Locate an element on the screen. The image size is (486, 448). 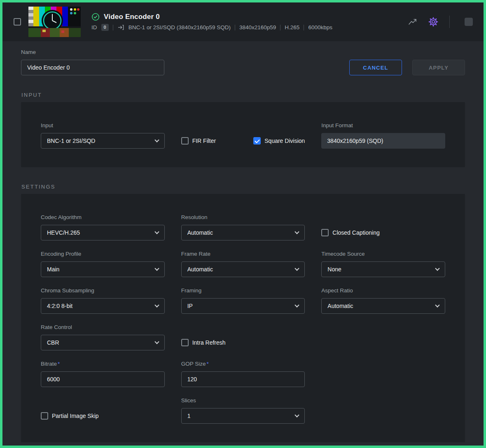
settings-button is located at coordinates (433, 22).